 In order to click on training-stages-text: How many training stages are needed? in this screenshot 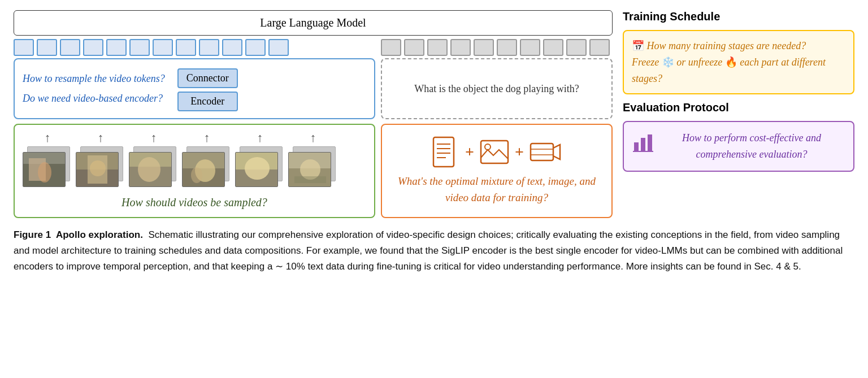, I will do `click(727, 46)`.